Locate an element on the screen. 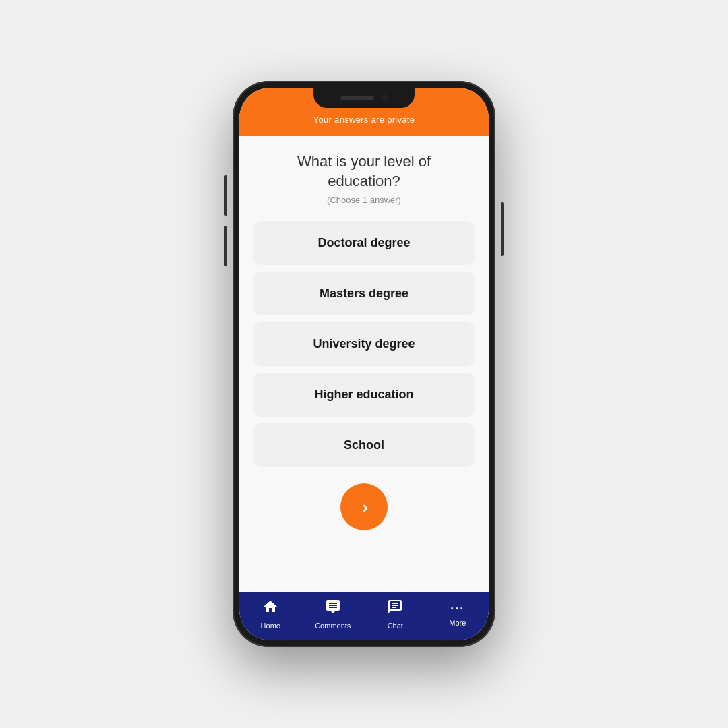 The height and width of the screenshot is (728, 728). home-icon is located at coordinates (270, 609).